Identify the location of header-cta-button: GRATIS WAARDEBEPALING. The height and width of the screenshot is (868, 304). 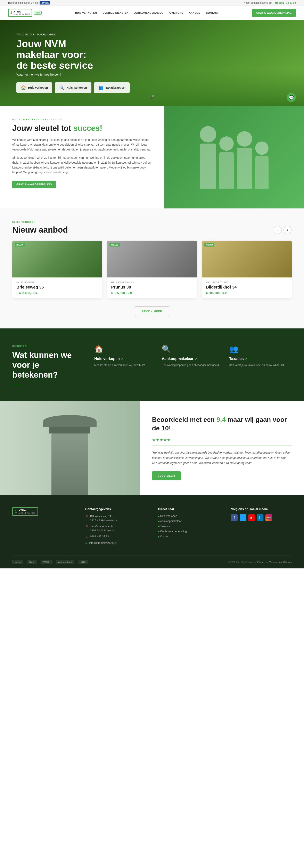
(274, 13).